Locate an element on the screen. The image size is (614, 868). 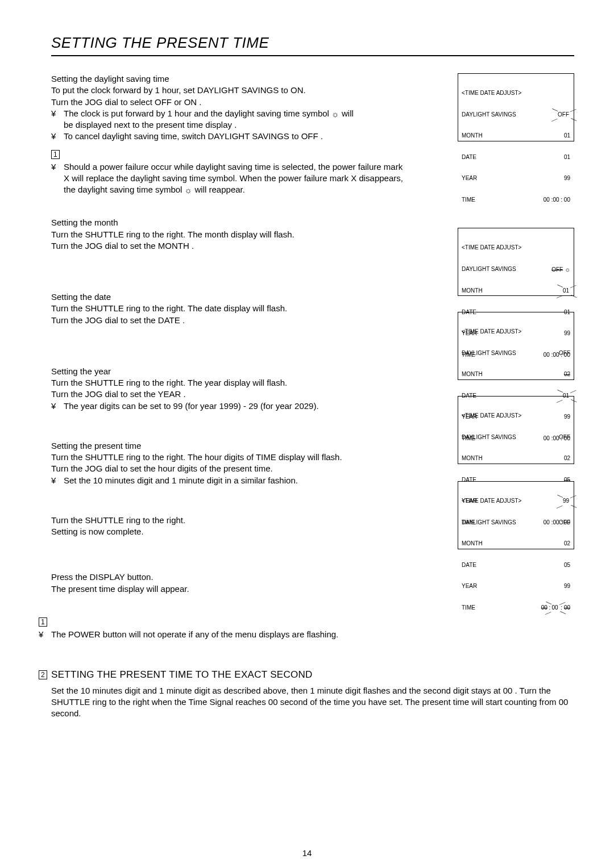
page-number: 14 is located at coordinates (307, 853).